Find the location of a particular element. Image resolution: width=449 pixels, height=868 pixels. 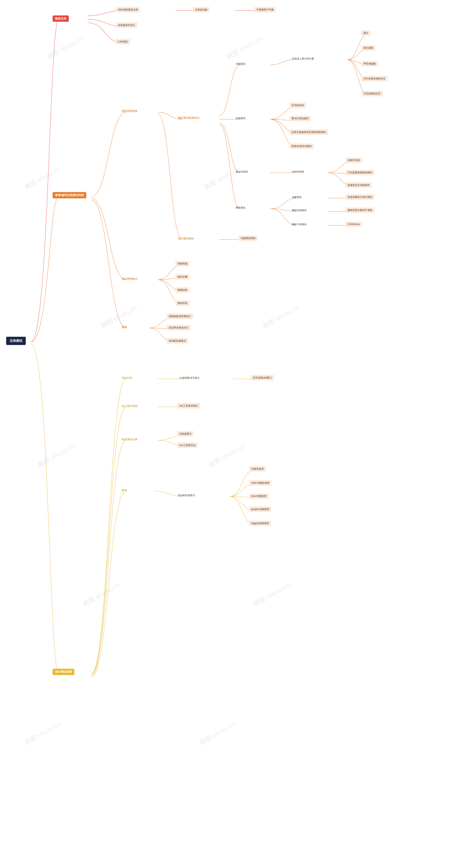

node-canig: CAN IG模块使用 is located at coordinates (260, 483).